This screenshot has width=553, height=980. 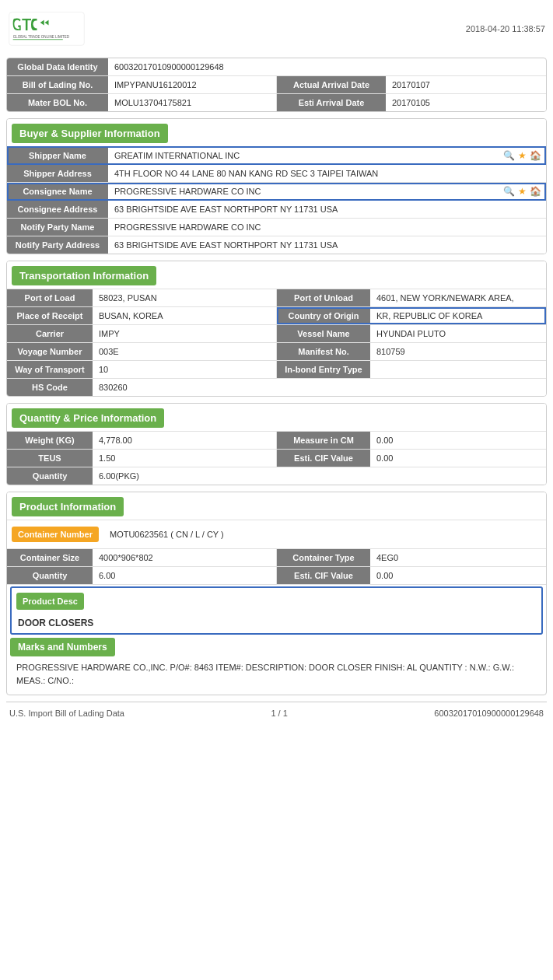 I want to click on mbol-row: Mater BOL No. MOLU13704175821 Esti Arriv…, so click(x=277, y=103).